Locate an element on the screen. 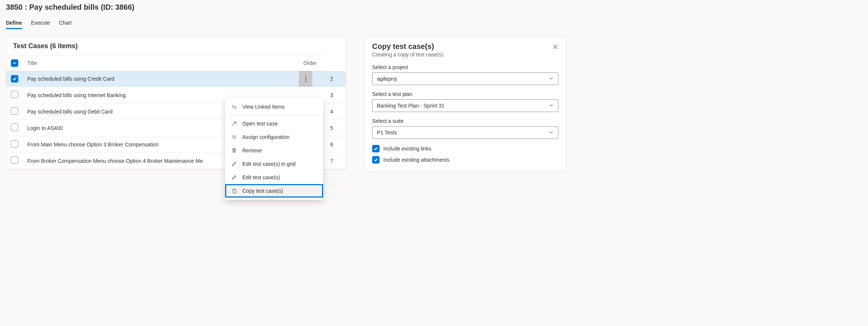 The height and width of the screenshot is (326, 868). suite-label: Select a suite is located at coordinates (465, 121).